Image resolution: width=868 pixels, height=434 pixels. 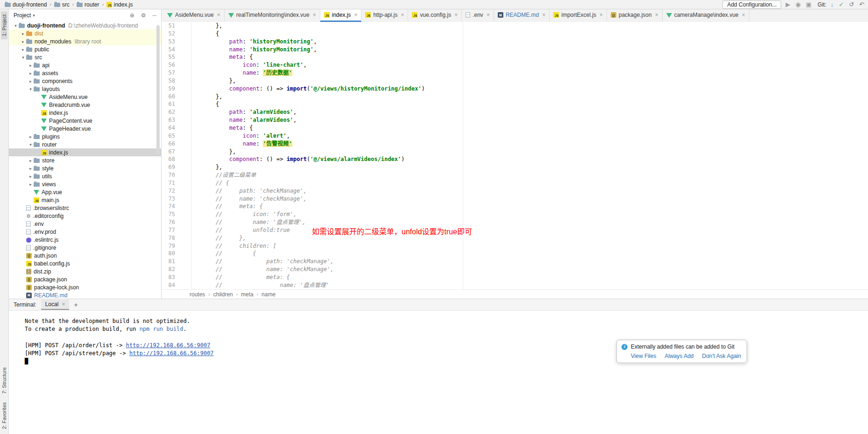 What do you see at coordinates (76, 305) in the screenshot?
I see `new-terminal-icon: +` at bounding box center [76, 305].